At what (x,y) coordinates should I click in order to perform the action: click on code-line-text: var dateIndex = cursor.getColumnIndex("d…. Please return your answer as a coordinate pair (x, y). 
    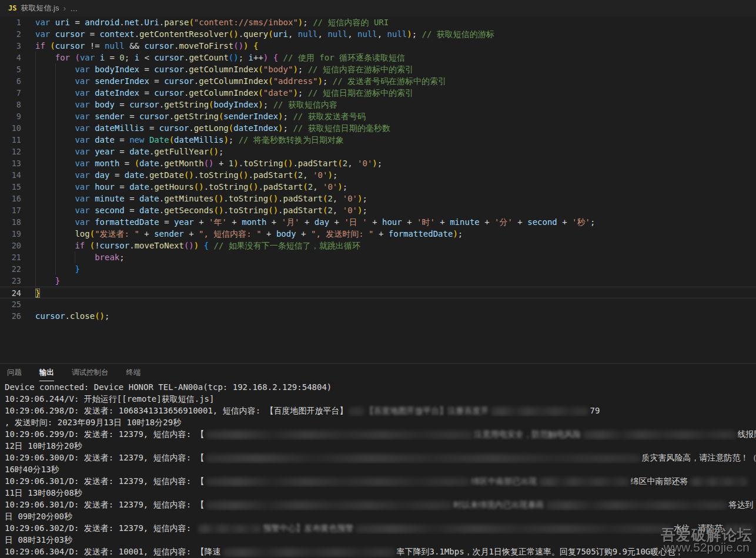
    Looking at the image, I should click on (218, 93).